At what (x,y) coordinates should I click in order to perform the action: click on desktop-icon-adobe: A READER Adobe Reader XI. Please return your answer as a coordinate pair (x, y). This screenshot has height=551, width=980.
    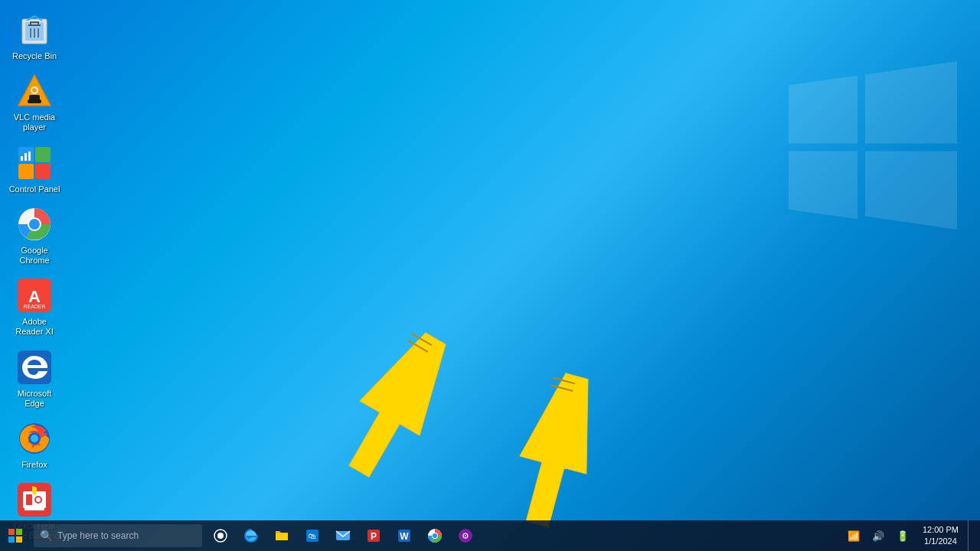
    Looking at the image, I should click on (34, 307).